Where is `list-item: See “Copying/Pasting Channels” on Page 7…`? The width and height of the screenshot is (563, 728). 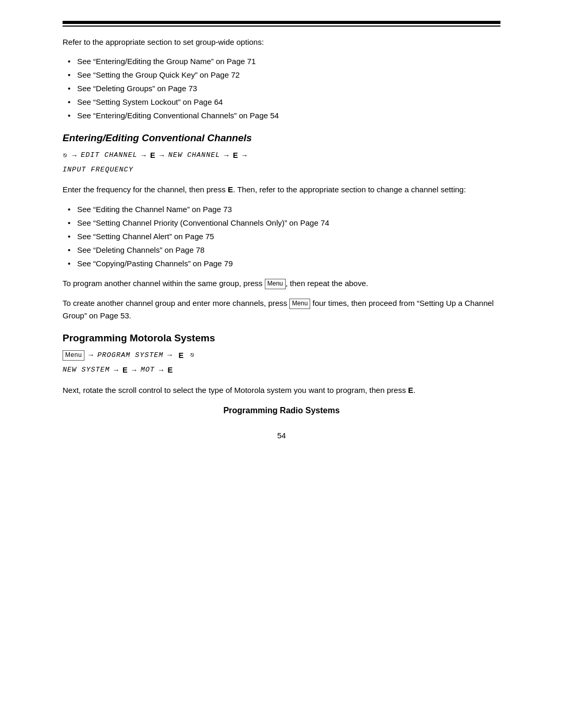 list-item: See “Copying/Pasting Channels” on Page 7… is located at coordinates (284, 264).